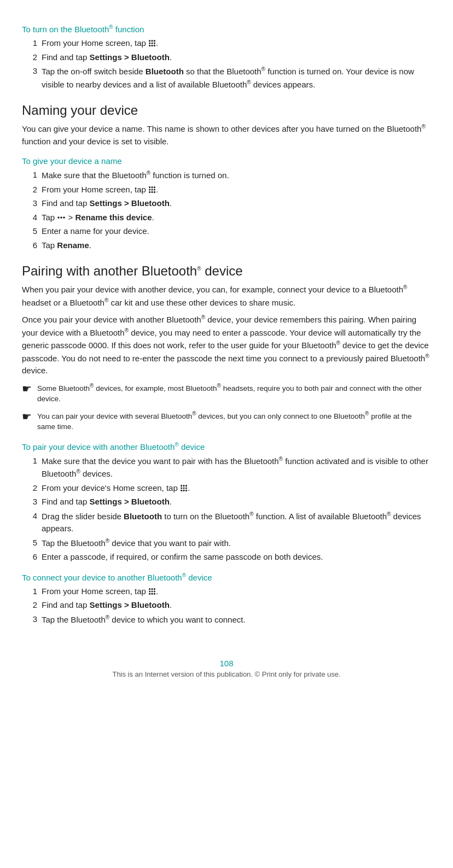 Image resolution: width=453 pixels, height=868 pixels. What do you see at coordinates (226, 675) in the screenshot?
I see `footer-note: This is an Internet version of this publ…` at bounding box center [226, 675].